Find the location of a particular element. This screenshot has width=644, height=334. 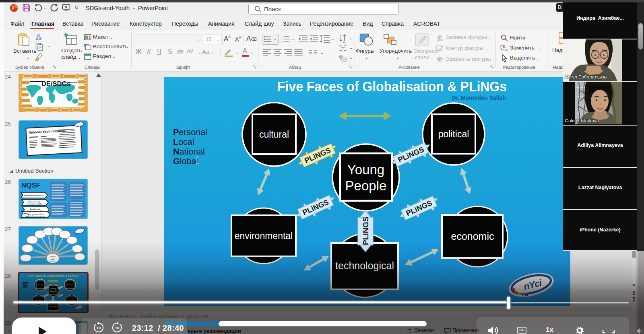

svg-text: economic is located at coordinates (473, 236).